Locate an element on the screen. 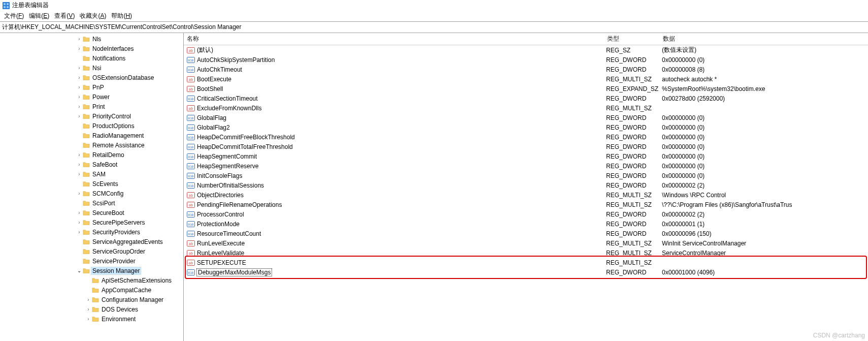 The height and width of the screenshot is (341, 868). list-row: CriticalSectionTimeoutREG_DWORD0x00278d0… is located at coordinates (526, 99).